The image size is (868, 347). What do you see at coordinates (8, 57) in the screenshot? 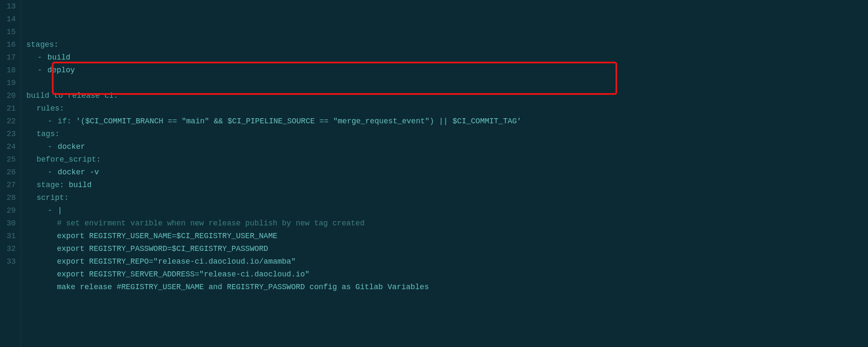
I see `line-number: 17` at bounding box center [8, 57].